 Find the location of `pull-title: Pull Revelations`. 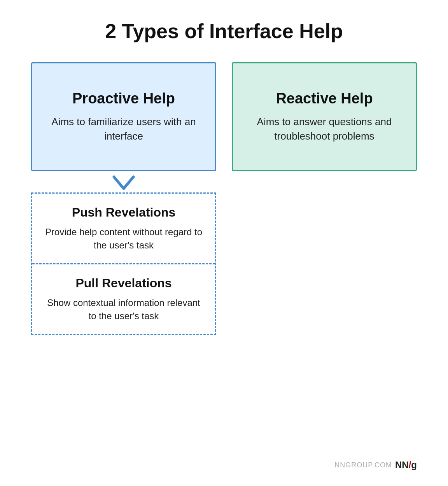

pull-title: Pull Revelations is located at coordinates (124, 283).